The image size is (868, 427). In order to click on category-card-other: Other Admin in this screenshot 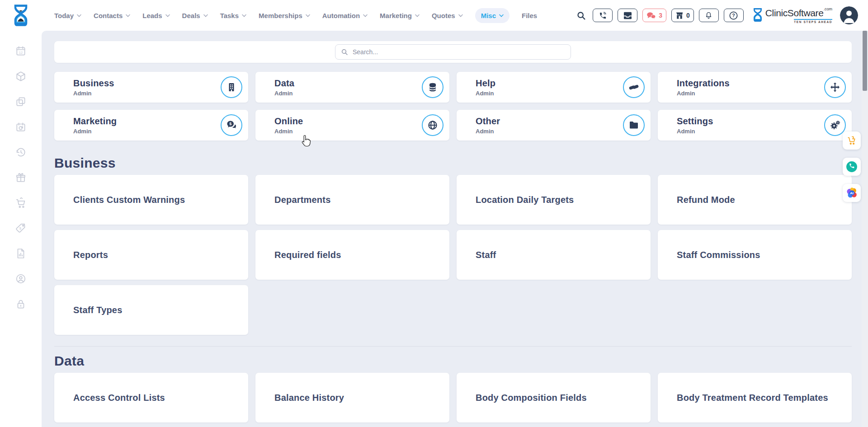, I will do `click(553, 125)`.